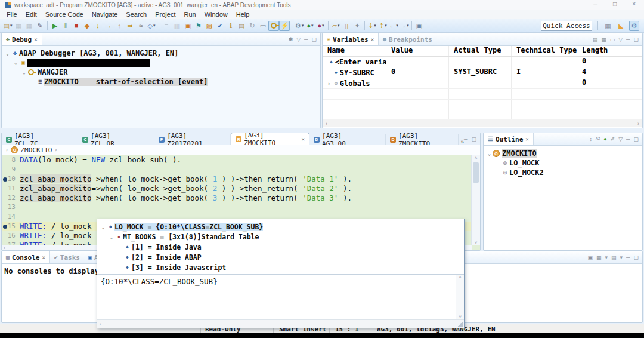  Describe the element at coordinates (98, 26) in the screenshot. I see `step-into-icon: ↓` at that location.